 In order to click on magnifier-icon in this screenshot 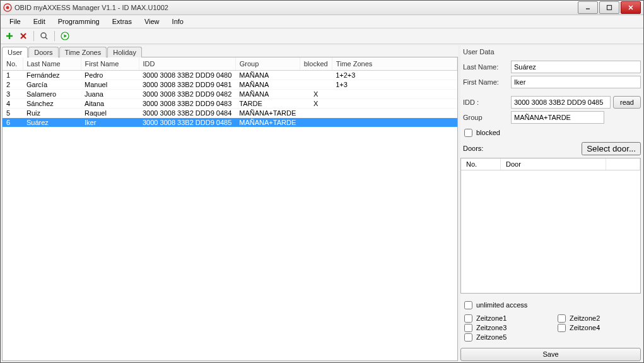, I will do `click(44, 36)`.